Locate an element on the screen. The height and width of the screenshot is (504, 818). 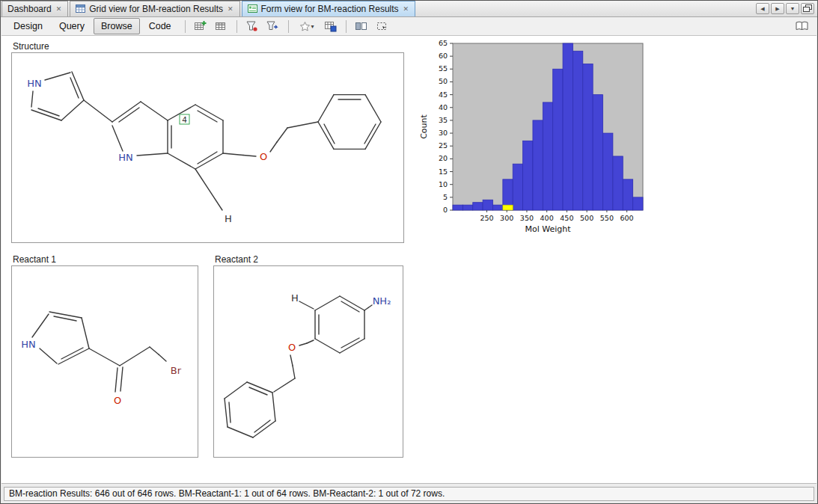
filter-button is located at coordinates (252, 27).